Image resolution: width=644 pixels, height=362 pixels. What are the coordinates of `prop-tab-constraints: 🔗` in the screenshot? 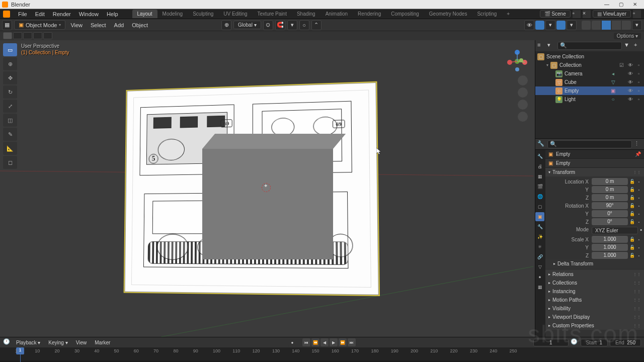 It's located at (540, 257).